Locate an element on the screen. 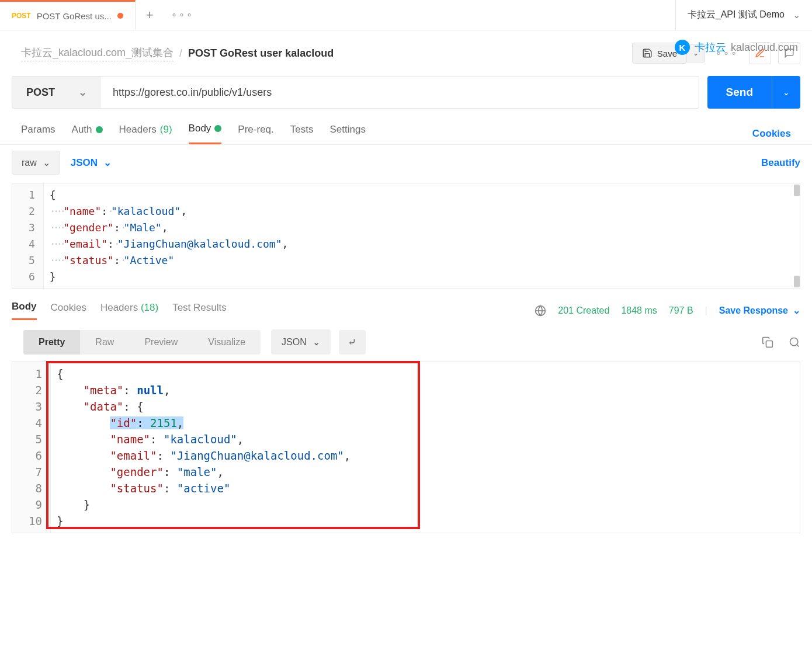 The width and height of the screenshot is (812, 667). network-icon is located at coordinates (540, 311).